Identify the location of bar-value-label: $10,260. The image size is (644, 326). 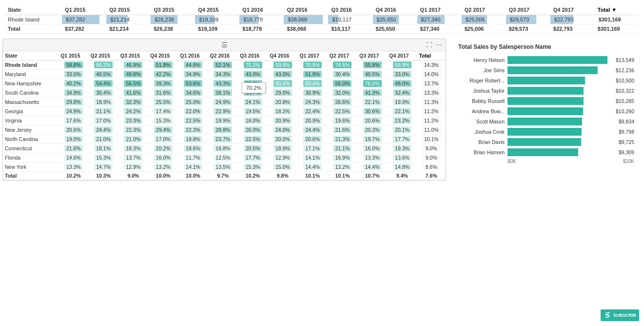
(625, 111).